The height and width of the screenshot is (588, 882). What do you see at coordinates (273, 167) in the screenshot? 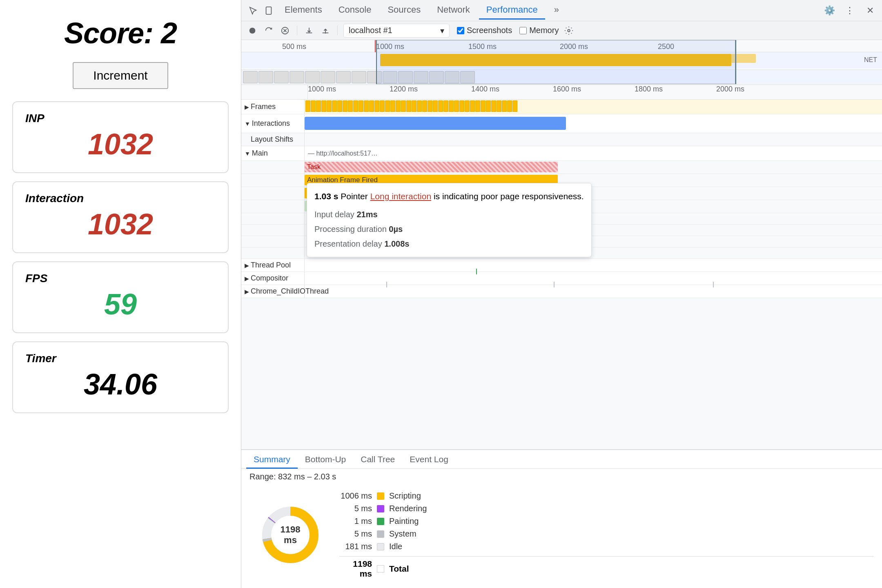
I see `task-row-label` at bounding box center [273, 167].